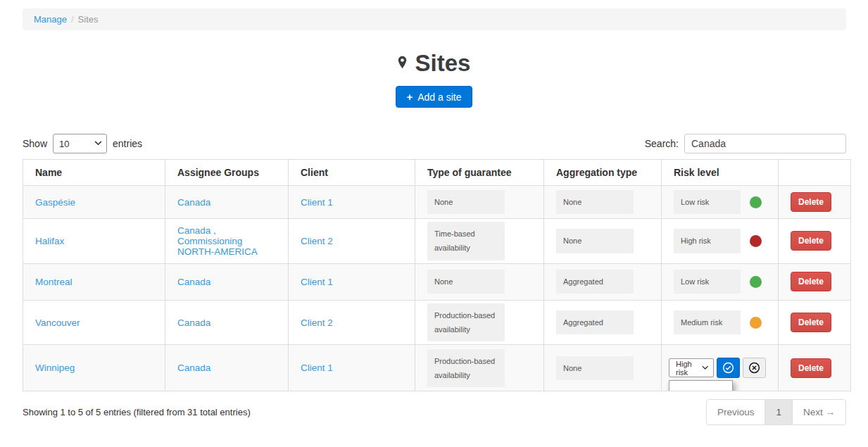 This screenshot has height=447, width=868. What do you see at coordinates (736, 413) in the screenshot?
I see `pagination-previous-button: Previous` at bounding box center [736, 413].